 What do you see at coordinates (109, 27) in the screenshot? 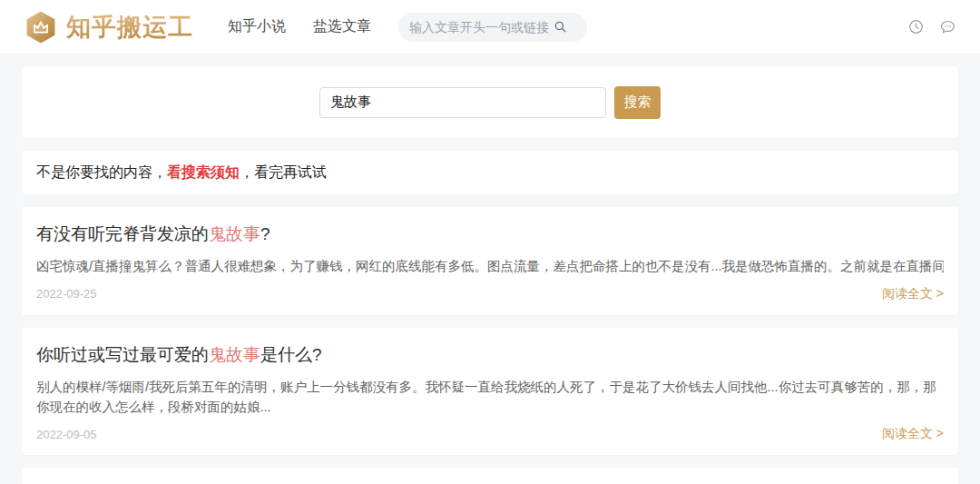
I see `brand-logo: 知乎搬运工` at bounding box center [109, 27].